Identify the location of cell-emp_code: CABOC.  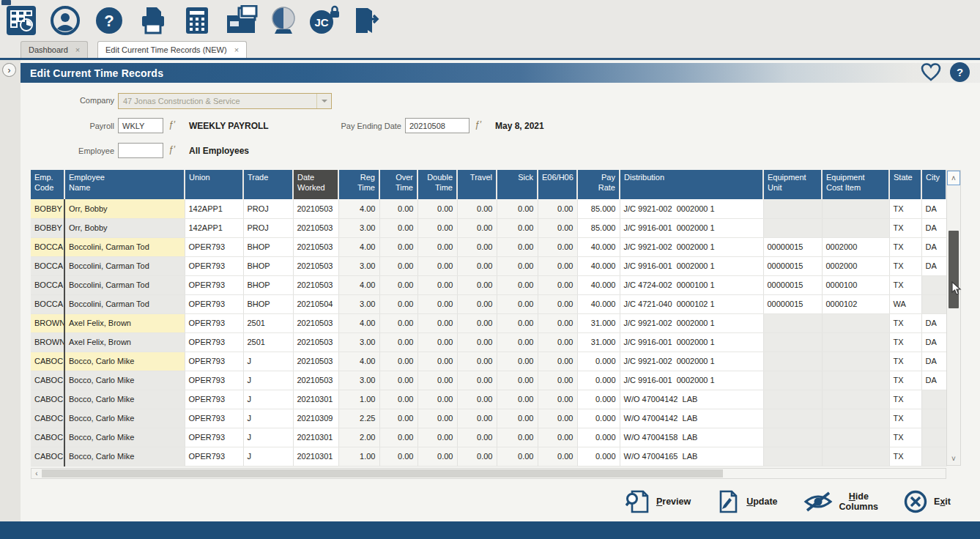
(48, 418).